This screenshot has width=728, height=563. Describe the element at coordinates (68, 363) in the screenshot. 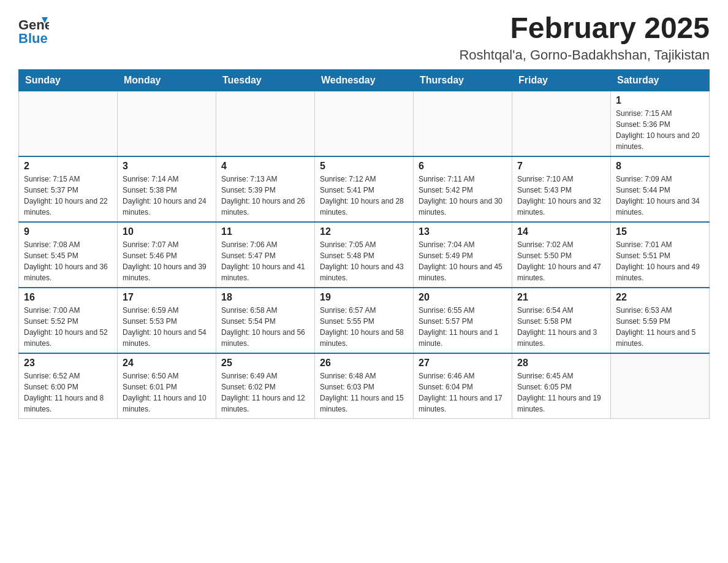

I see `day-number: 23` at that location.